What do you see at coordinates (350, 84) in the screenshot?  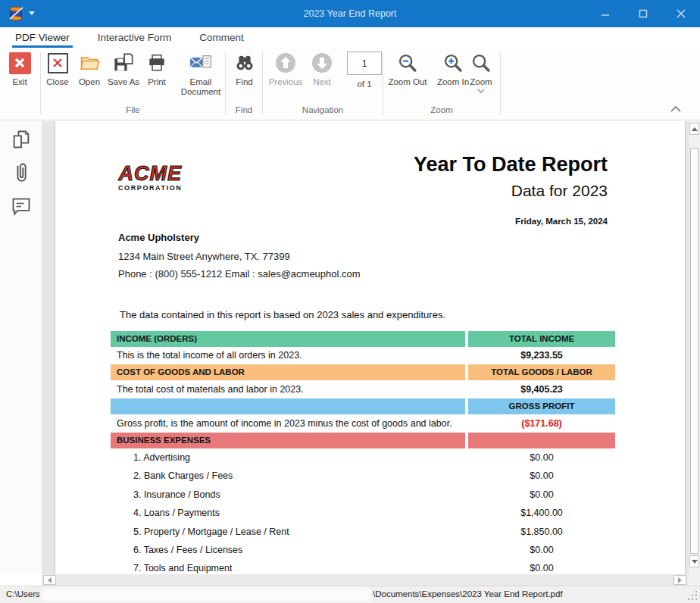 I see `ribbon: Exit Close Open` at bounding box center [350, 84].